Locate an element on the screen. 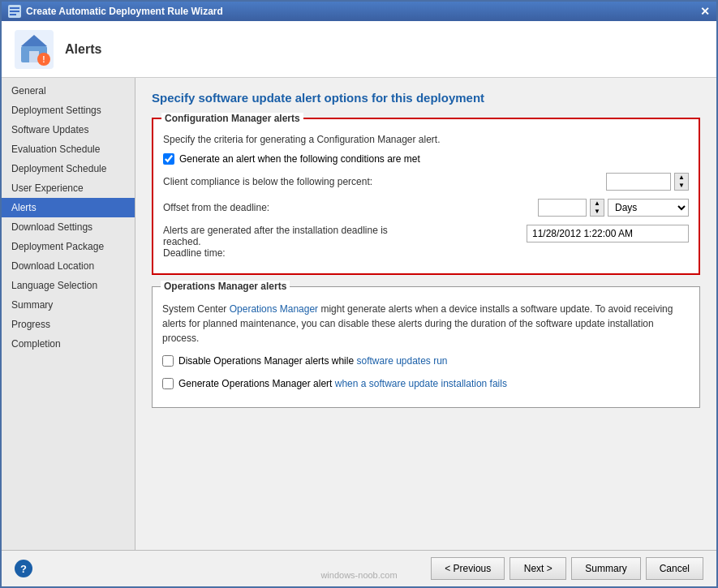  compliance-spinner-up: ▲ is located at coordinates (681, 178).